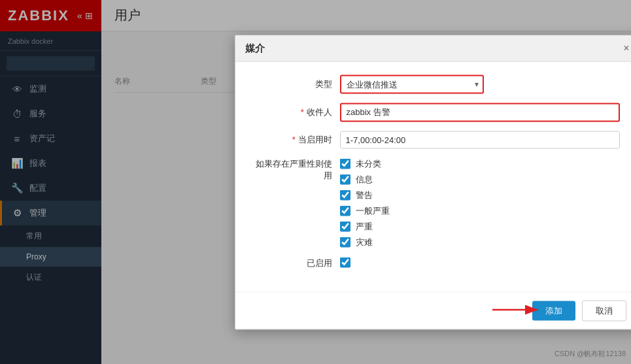  I want to click on type-control: 企业微信推送 Email SMS Script ▾, so click(480, 84).